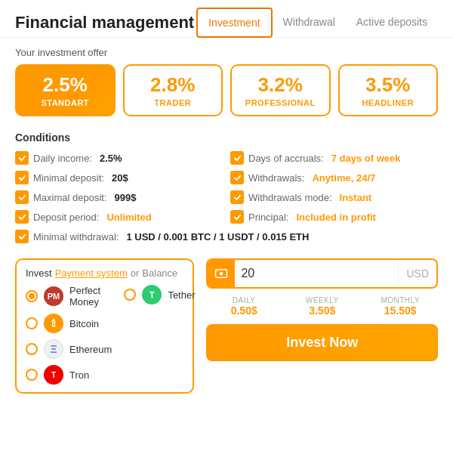  Describe the element at coordinates (54, 323) in the screenshot. I see `icon-bitcoin: ₿` at that location.